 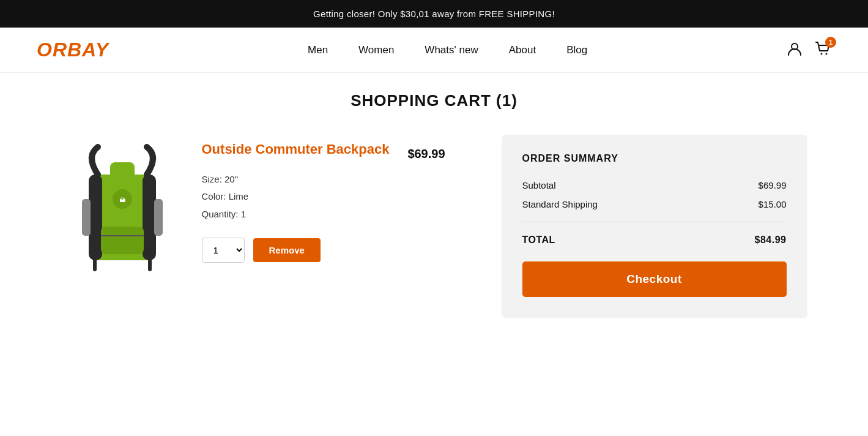 What do you see at coordinates (771, 240) in the screenshot?
I see `total-value: $84.99` at bounding box center [771, 240].